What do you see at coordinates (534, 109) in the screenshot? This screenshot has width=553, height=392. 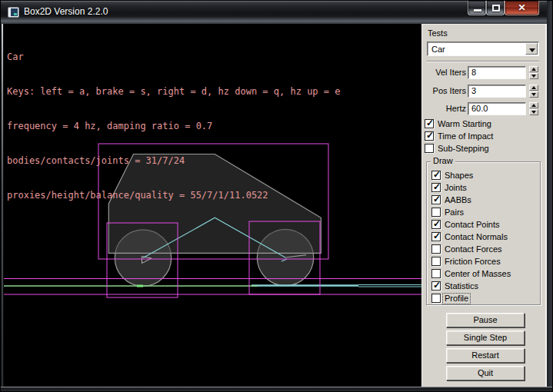 I see `hertz-spinner` at bounding box center [534, 109].